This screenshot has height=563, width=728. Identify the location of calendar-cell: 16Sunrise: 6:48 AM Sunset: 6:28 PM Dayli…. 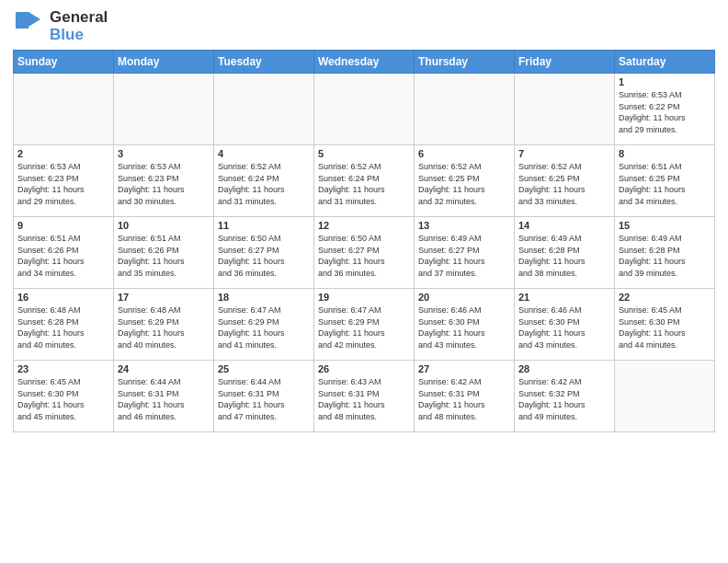
(64, 325).